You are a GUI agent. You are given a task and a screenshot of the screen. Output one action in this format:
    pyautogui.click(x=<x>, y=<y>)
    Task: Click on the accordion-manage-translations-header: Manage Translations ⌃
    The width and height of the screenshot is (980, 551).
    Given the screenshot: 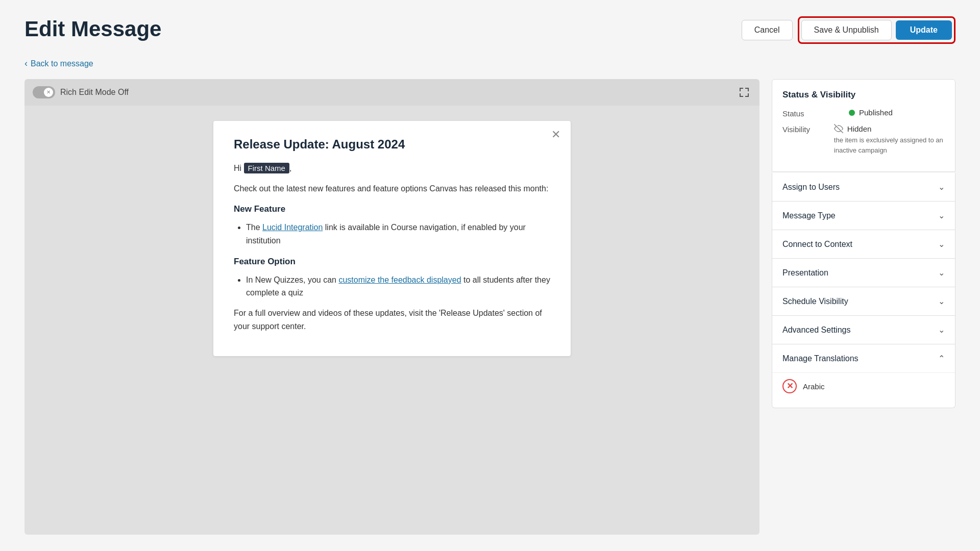 What is the action you would take?
    pyautogui.click(x=864, y=358)
    